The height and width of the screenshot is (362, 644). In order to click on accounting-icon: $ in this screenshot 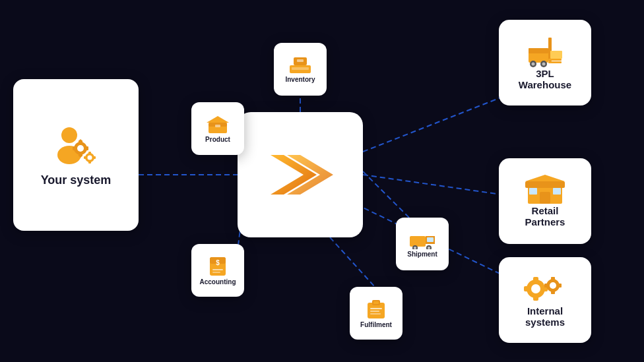, I will do `click(218, 266)`.